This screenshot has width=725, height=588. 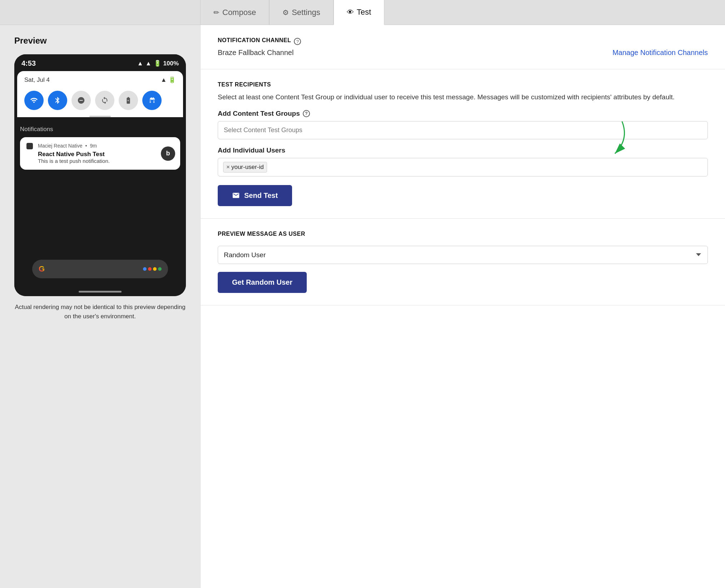 I want to click on battery-icon: 🔋, so click(x=157, y=64).